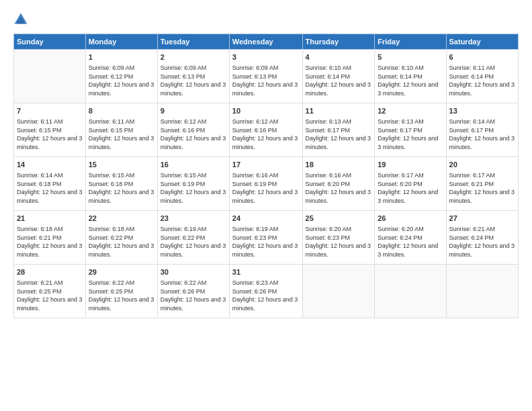  I want to click on day-number: 23, so click(193, 219).